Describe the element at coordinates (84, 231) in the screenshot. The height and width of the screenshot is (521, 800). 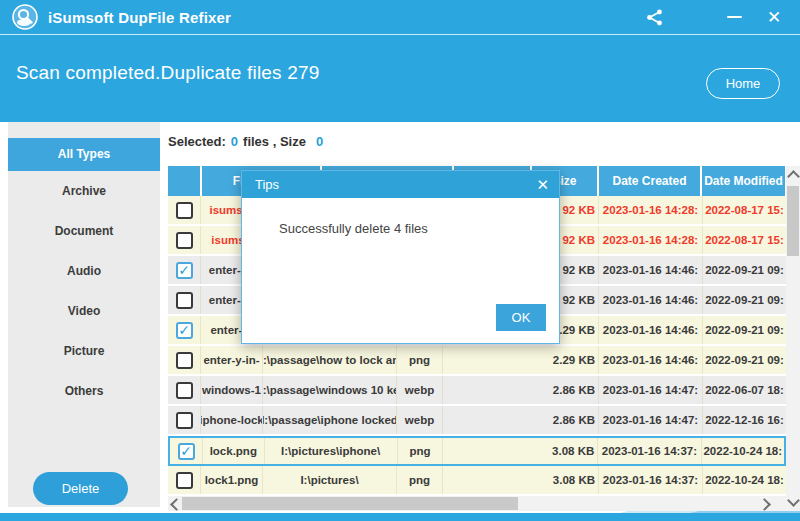
I see `sidebar-item-document: Document` at that location.